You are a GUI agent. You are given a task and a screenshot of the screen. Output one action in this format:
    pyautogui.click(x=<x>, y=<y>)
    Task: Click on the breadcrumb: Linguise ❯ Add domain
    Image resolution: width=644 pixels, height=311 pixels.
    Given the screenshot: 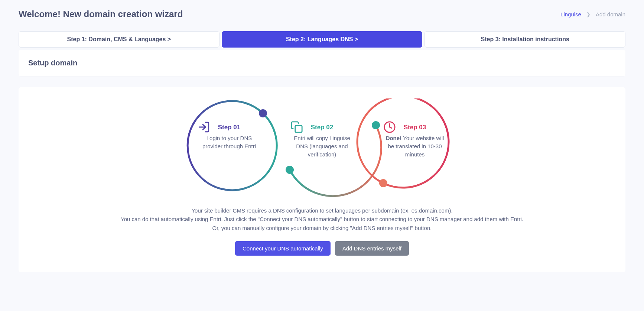 What is the action you would take?
    pyautogui.click(x=593, y=14)
    